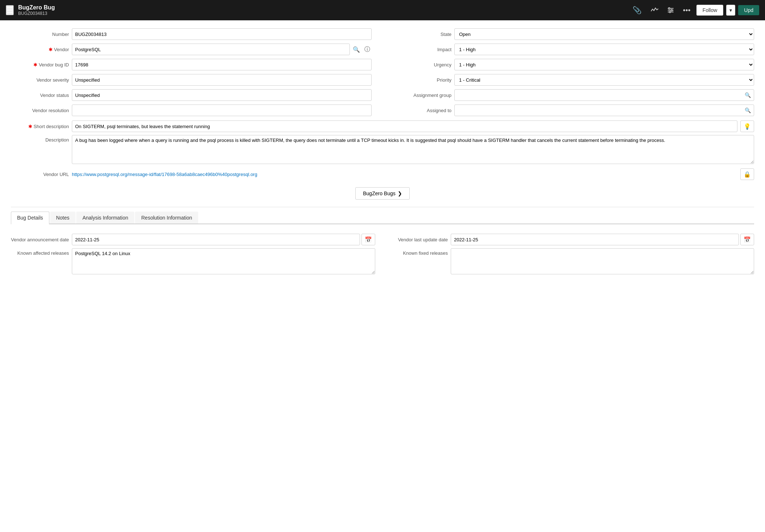  I want to click on vendor-label: ✱ Vendor, so click(40, 49).